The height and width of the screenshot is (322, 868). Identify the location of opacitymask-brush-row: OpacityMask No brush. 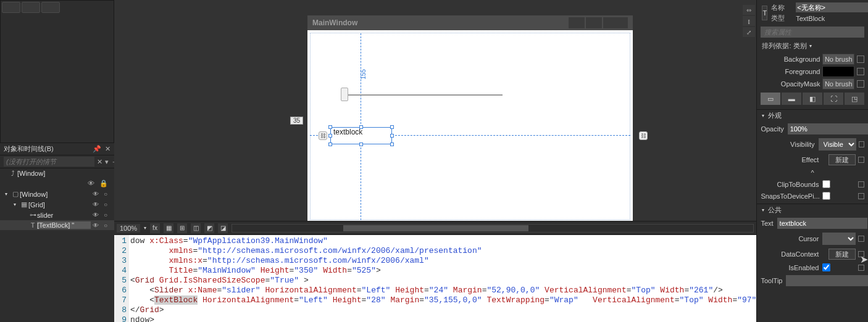
(812, 84).